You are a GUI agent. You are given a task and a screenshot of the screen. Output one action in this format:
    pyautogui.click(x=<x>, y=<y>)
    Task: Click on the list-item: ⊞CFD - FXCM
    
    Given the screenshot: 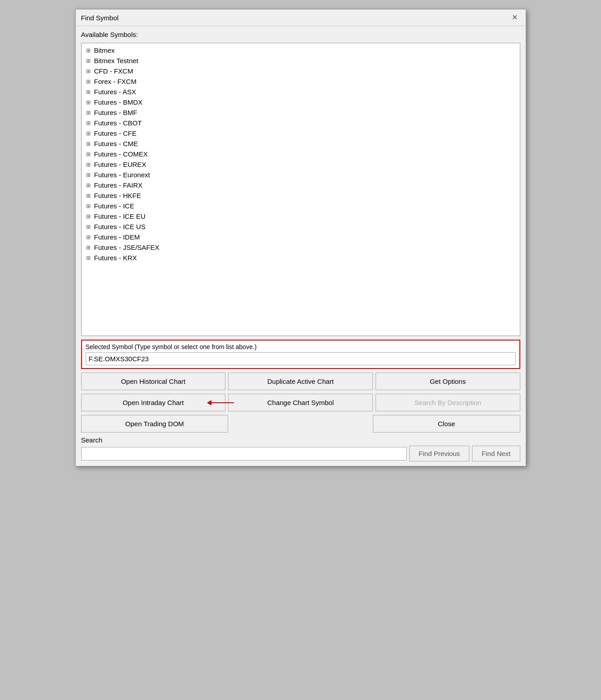 What is the action you would take?
    pyautogui.click(x=301, y=71)
    